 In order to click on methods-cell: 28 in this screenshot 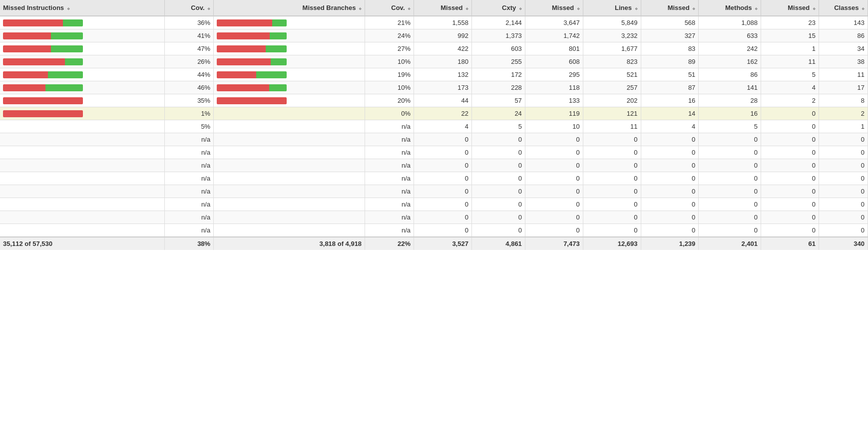, I will do `click(730, 101)`.